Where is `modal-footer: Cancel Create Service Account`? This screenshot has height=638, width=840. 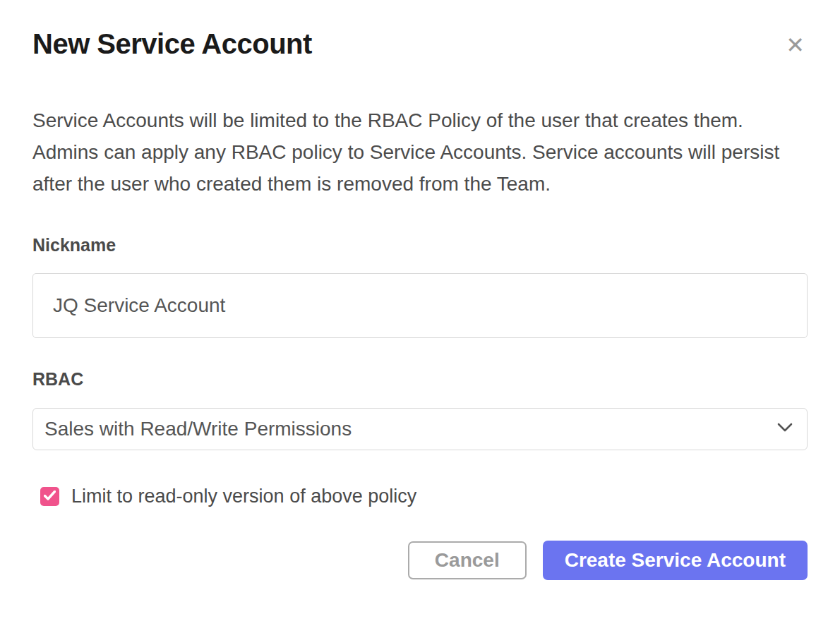 modal-footer: Cancel Create Service Account is located at coordinates (420, 560).